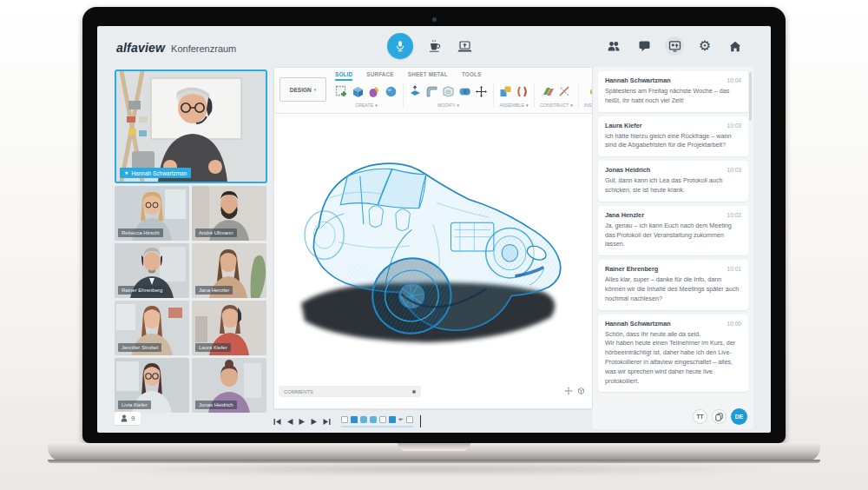 This screenshot has width=868, height=490. What do you see at coordinates (734, 269) in the screenshot?
I see `message-time: 10:01` at bounding box center [734, 269].